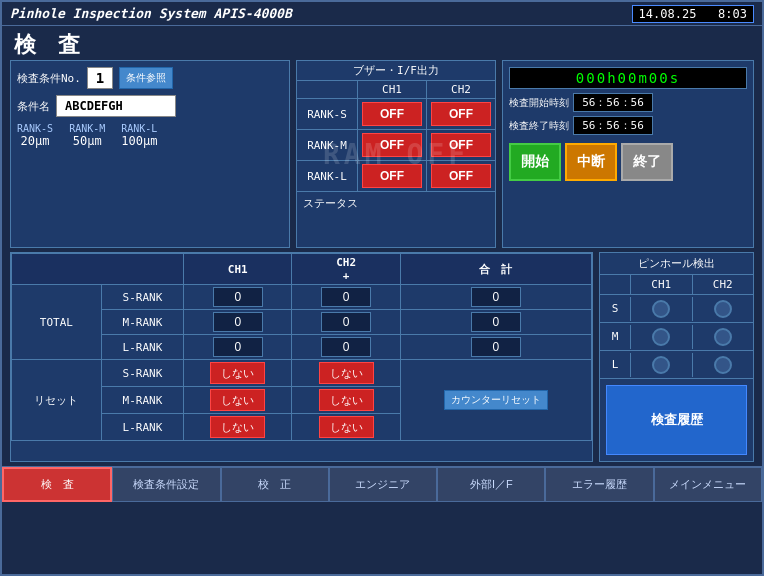  What do you see at coordinates (383, 484) in the screenshot?
I see `nav-btn-3: エンジニア` at bounding box center [383, 484].